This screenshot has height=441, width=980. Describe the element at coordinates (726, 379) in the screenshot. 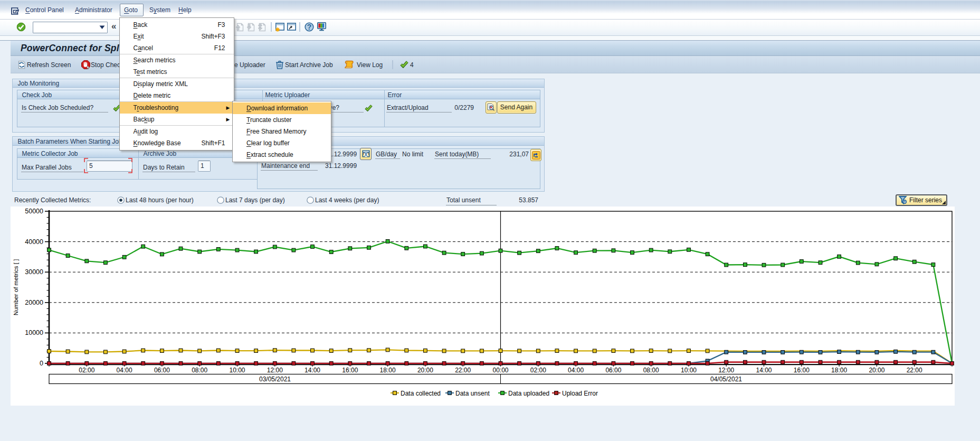

I see `svg-text: 04/05/2021` at that location.